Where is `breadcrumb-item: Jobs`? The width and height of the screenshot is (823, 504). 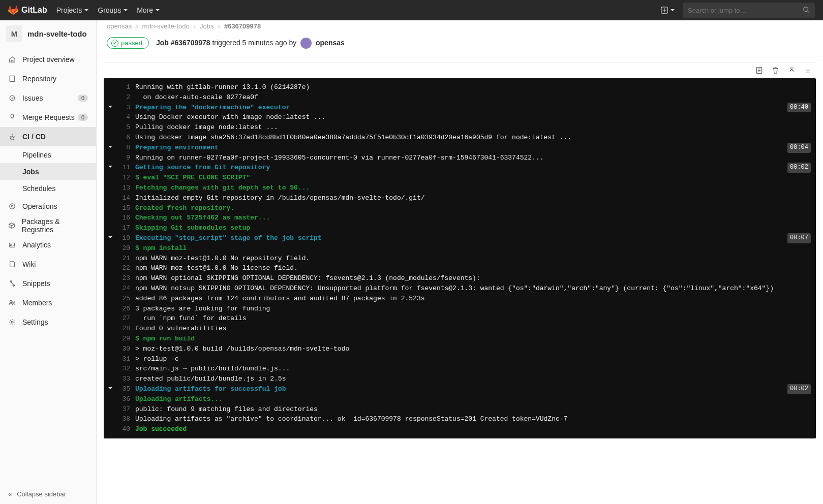 breadcrumb-item: Jobs is located at coordinates (206, 26).